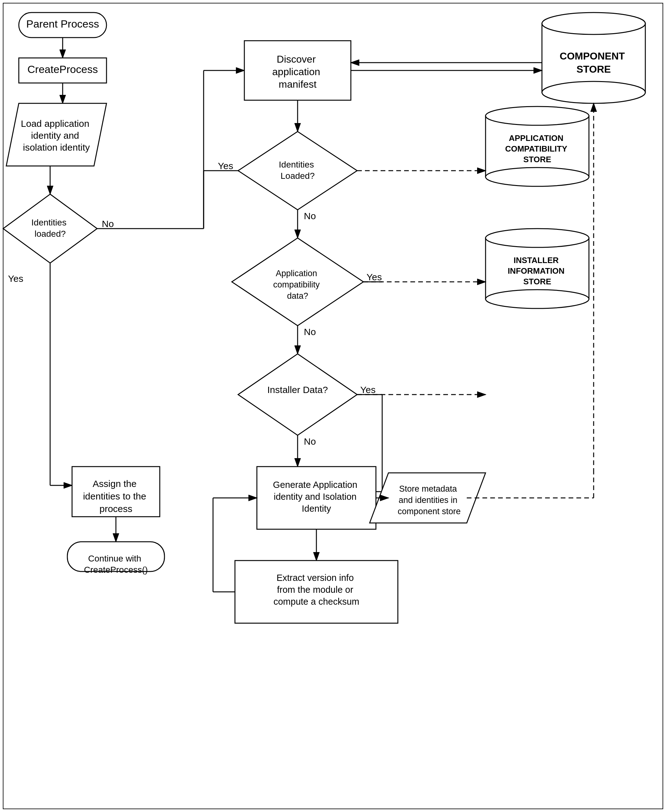 This screenshot has height=812, width=666. What do you see at coordinates (310, 332) in the screenshot?
I see `no-label-r2: No` at bounding box center [310, 332].